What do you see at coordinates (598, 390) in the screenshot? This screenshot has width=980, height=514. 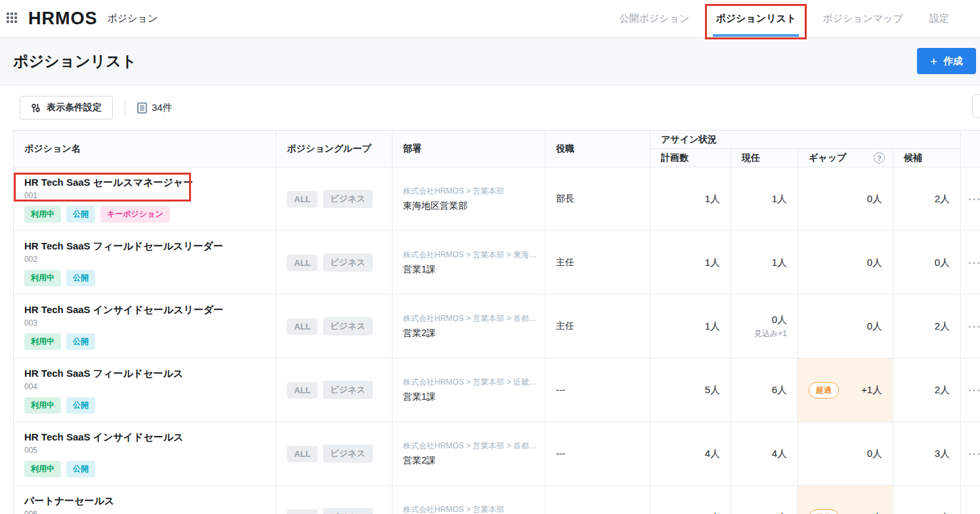 I see `role-cell: ---` at bounding box center [598, 390].